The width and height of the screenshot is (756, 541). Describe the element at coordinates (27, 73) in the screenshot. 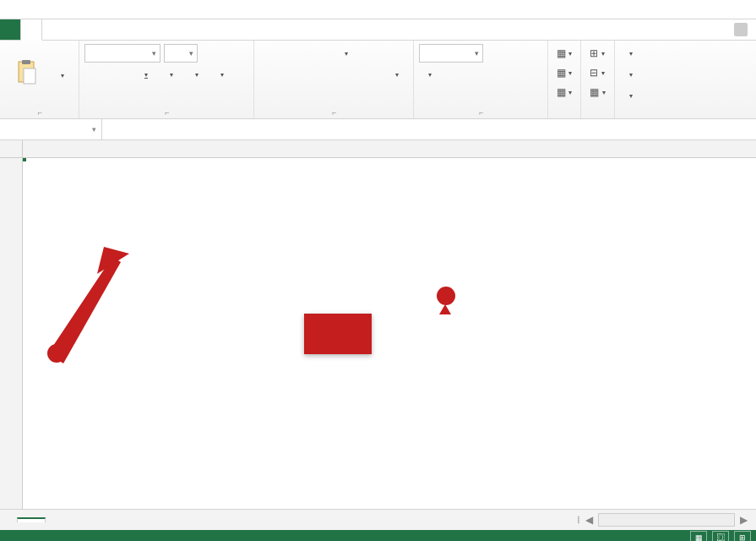

I see `paste-icon` at that location.